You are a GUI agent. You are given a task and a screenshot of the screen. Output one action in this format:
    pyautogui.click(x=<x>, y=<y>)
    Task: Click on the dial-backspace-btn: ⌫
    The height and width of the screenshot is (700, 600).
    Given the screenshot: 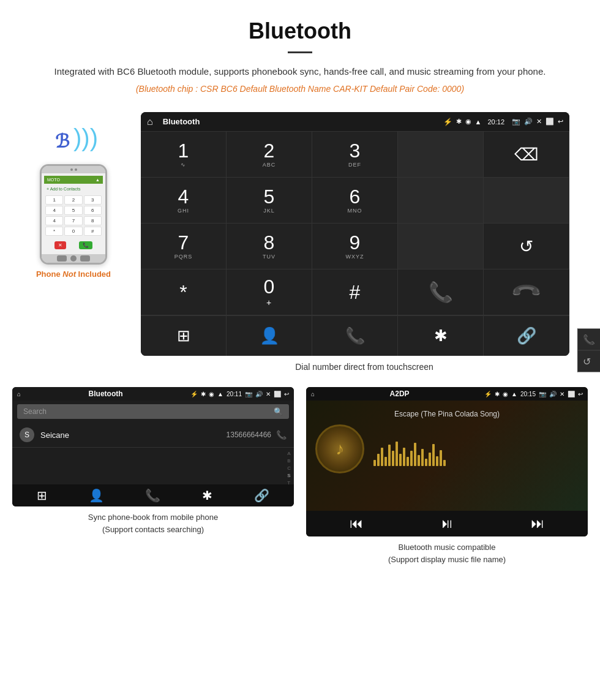 What is the action you would take?
    pyautogui.click(x=527, y=154)
    